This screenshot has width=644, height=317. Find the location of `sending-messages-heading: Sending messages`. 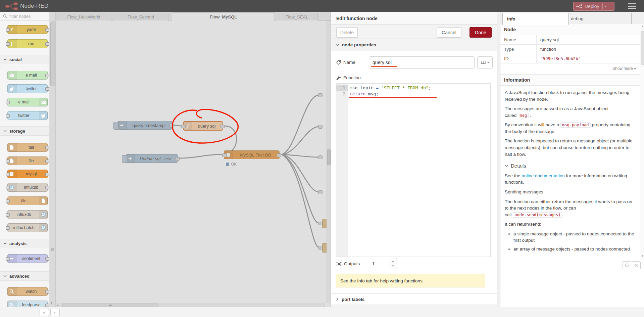

sending-messages-heading: Sending messages is located at coordinates (570, 192).